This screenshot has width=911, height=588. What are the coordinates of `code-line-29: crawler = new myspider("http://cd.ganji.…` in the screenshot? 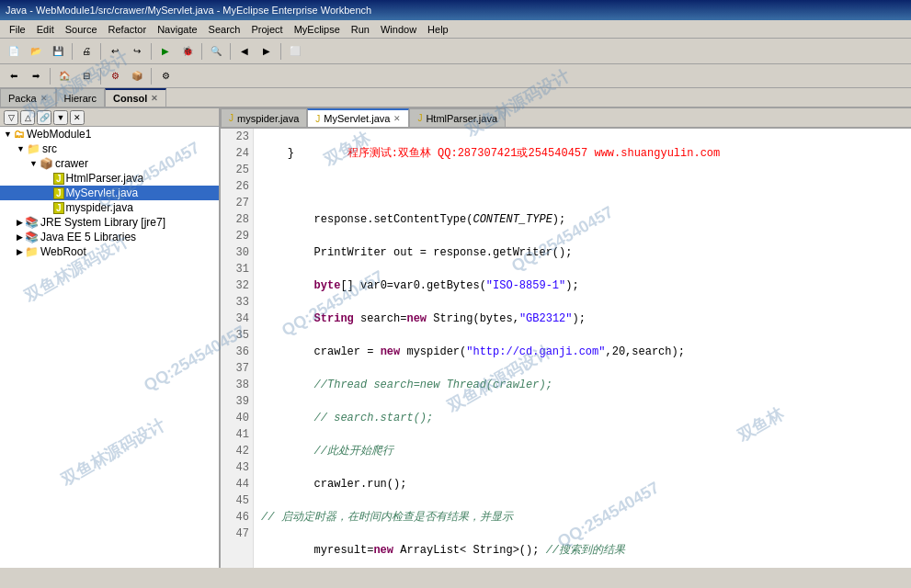 It's located at (586, 352).